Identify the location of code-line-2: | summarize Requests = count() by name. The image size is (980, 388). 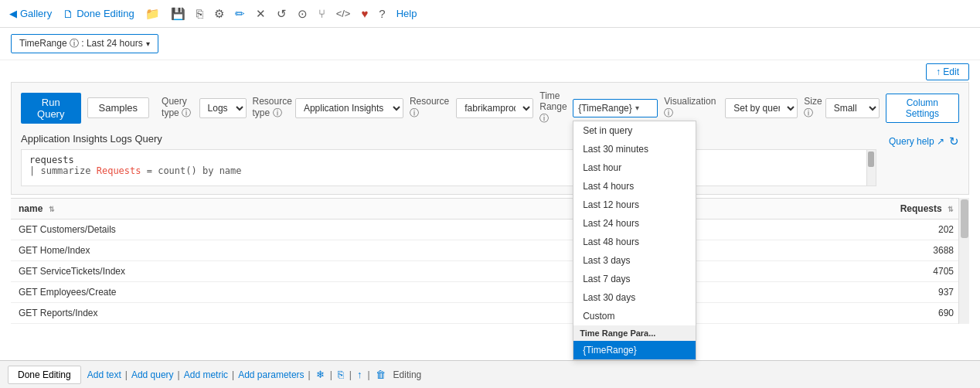
(448, 171).